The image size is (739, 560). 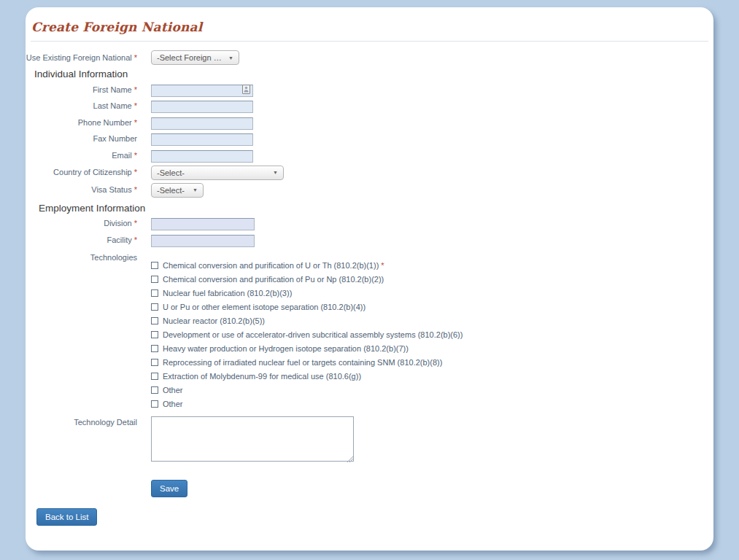 What do you see at coordinates (252, 439) in the screenshot?
I see `technology-detail-textarea` at bounding box center [252, 439].